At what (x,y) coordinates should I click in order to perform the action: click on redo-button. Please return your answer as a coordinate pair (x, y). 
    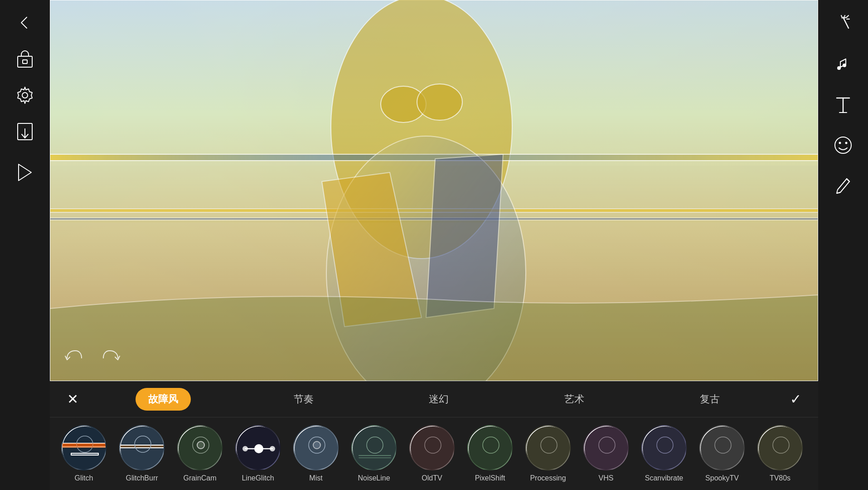
    Looking at the image, I should click on (112, 360).